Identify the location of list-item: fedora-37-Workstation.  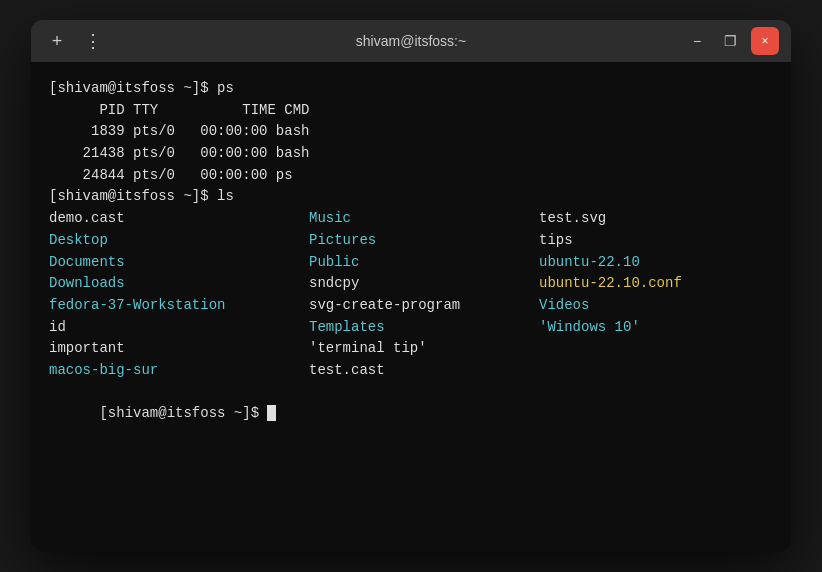
(179, 306).